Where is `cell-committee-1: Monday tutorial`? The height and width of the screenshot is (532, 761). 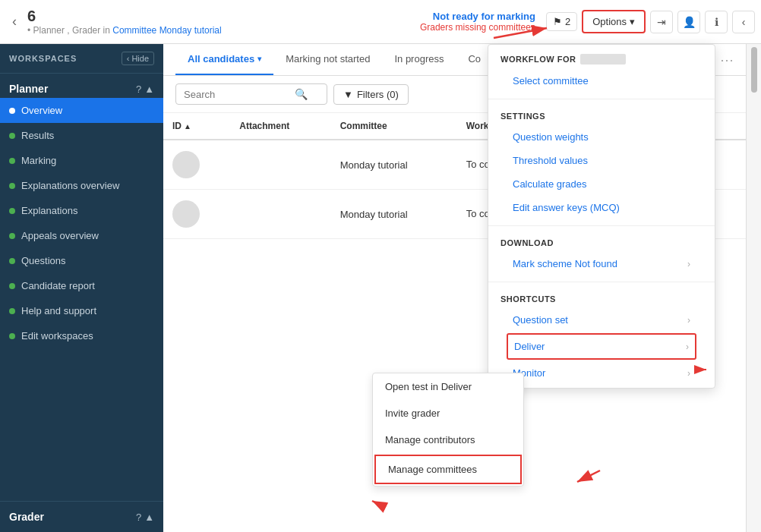
cell-committee-1: Monday tutorial is located at coordinates (394, 165).